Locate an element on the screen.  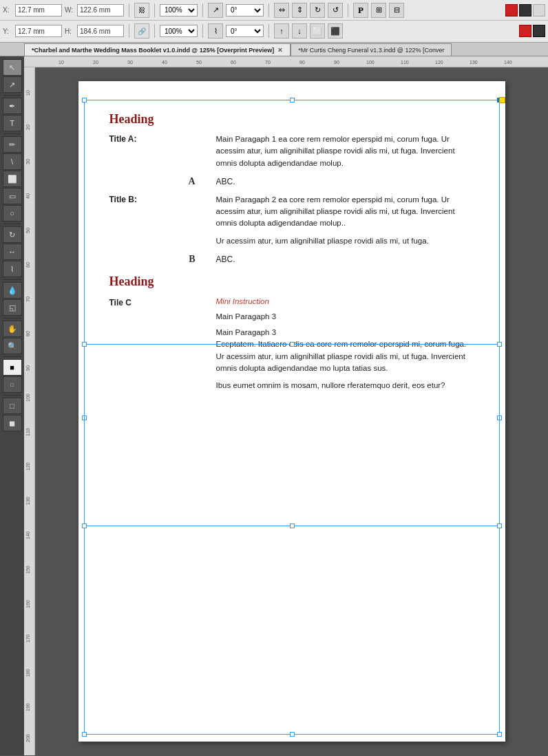
flip-v-icon: ⇕ is located at coordinates (299, 10).